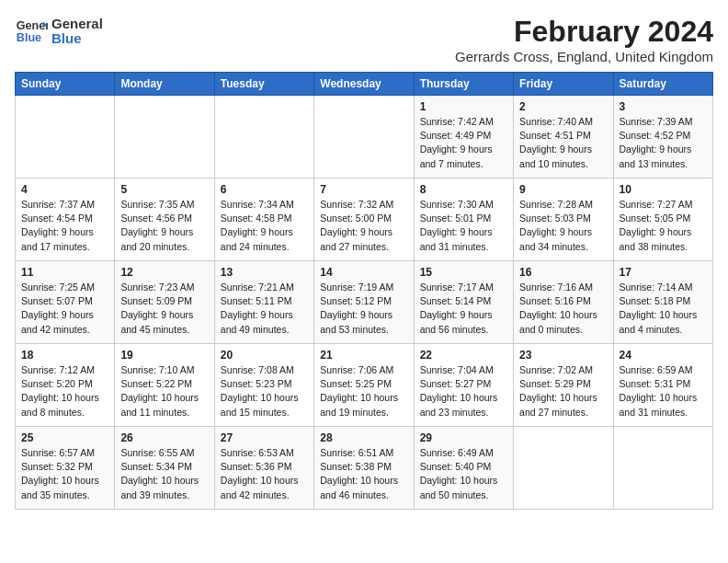  I want to click on date-number: 19, so click(164, 355).